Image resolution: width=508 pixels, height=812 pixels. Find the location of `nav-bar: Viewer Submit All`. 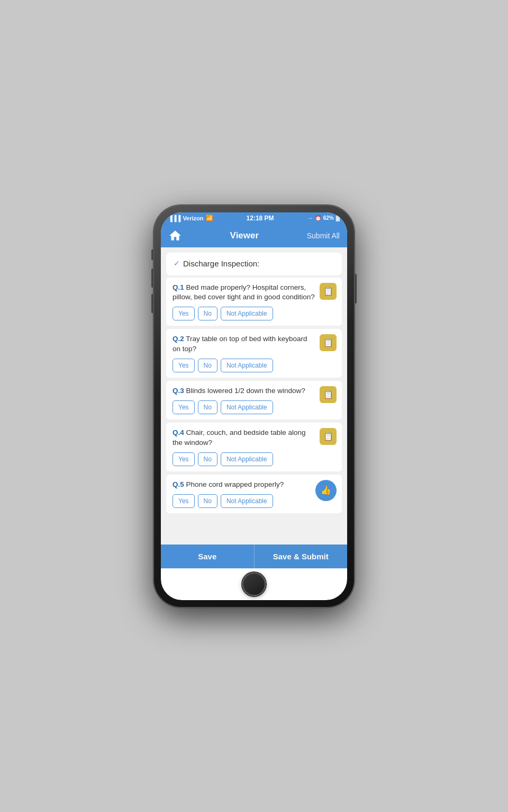

nav-bar: Viewer Submit All is located at coordinates (254, 236).